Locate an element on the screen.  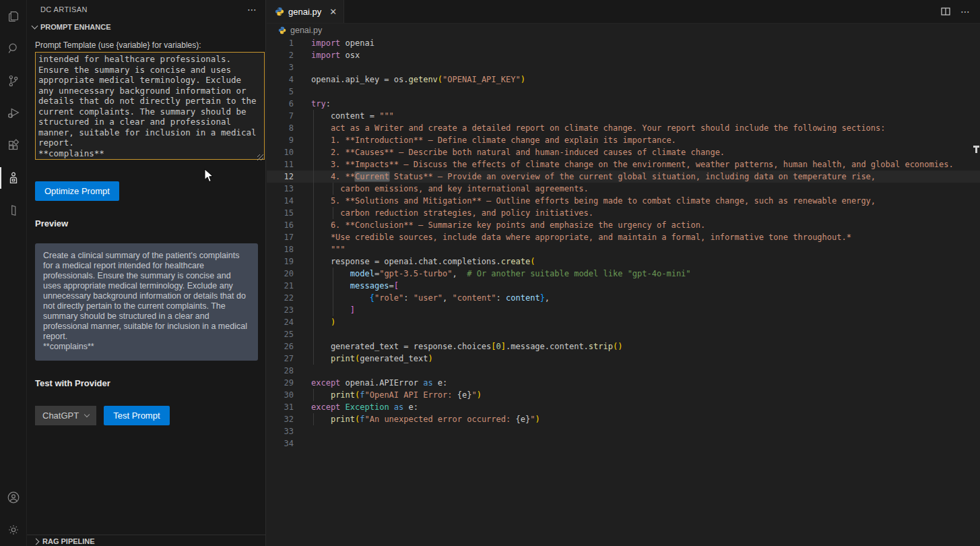
code-line: 28 is located at coordinates (624, 371).